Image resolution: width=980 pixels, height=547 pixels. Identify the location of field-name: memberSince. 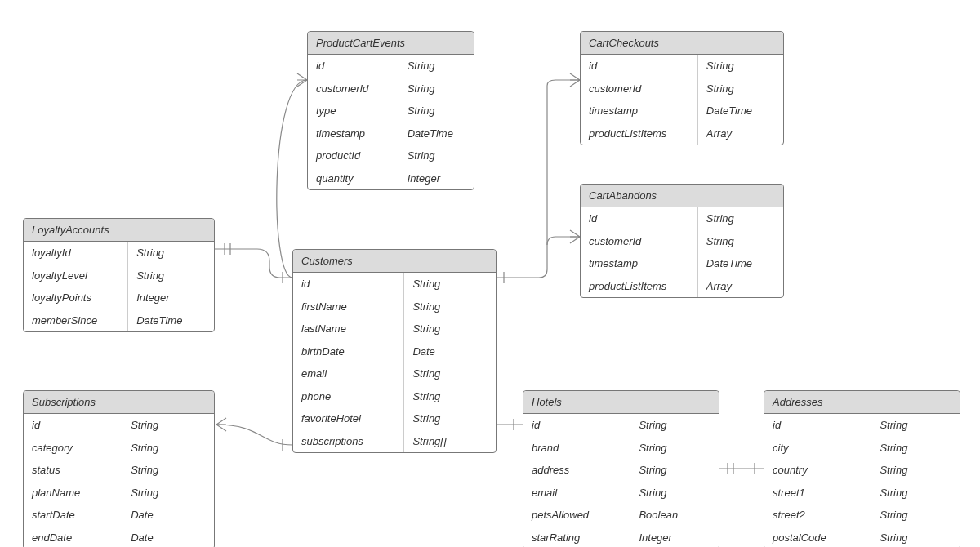
(75, 321).